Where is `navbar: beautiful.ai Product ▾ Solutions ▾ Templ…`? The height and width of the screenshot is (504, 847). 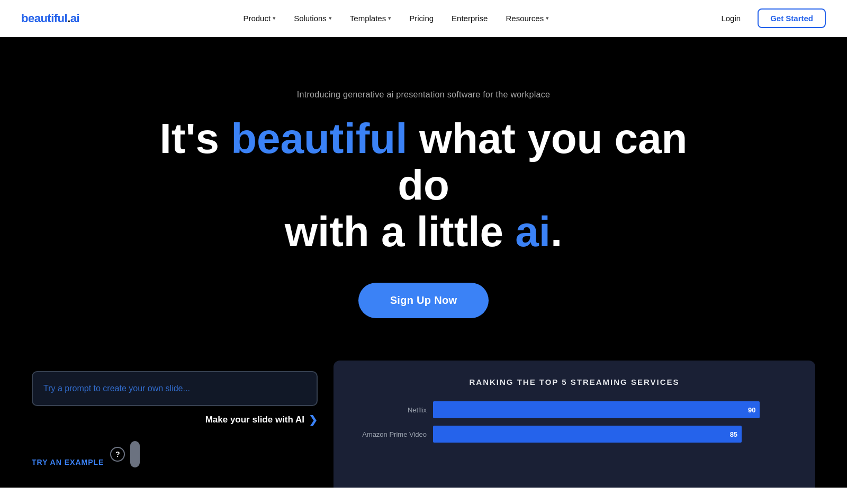 navbar: beautiful.ai Product ▾ Solutions ▾ Templ… is located at coordinates (424, 19).